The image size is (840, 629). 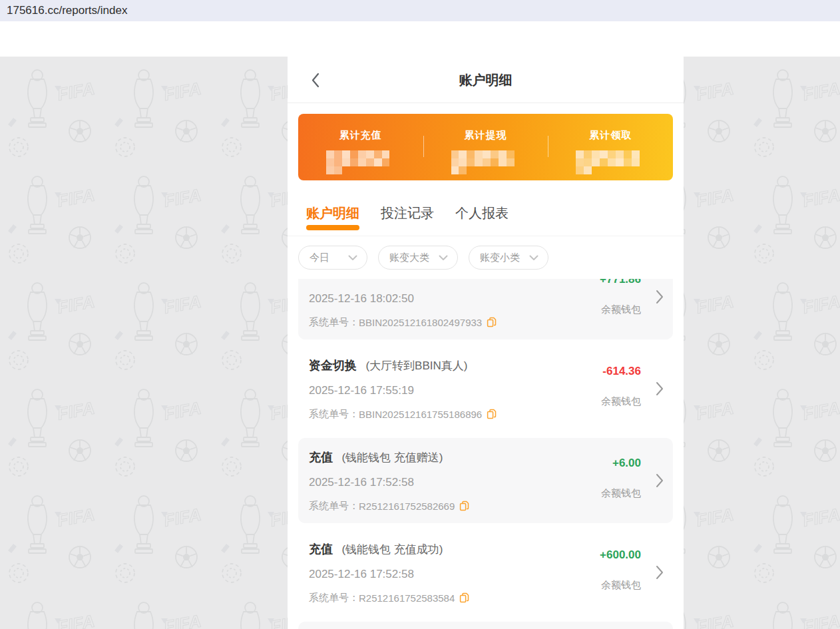 What do you see at coordinates (420, 11) in the screenshot?
I see `browser-address-bar: 175616.cc/reports/index` at bounding box center [420, 11].